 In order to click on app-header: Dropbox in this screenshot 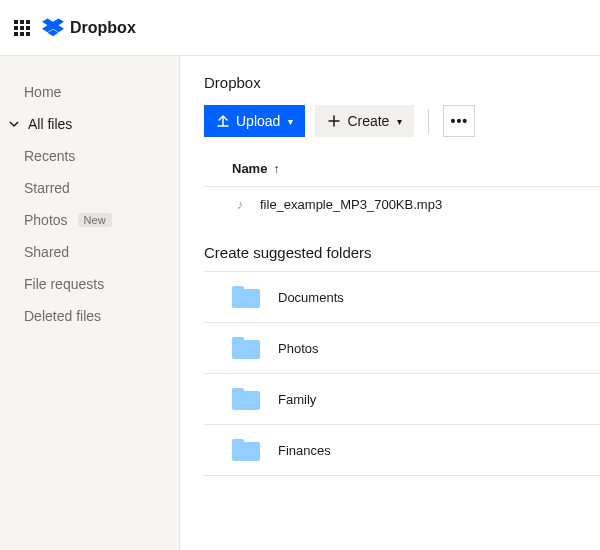, I will do `click(300, 28)`.